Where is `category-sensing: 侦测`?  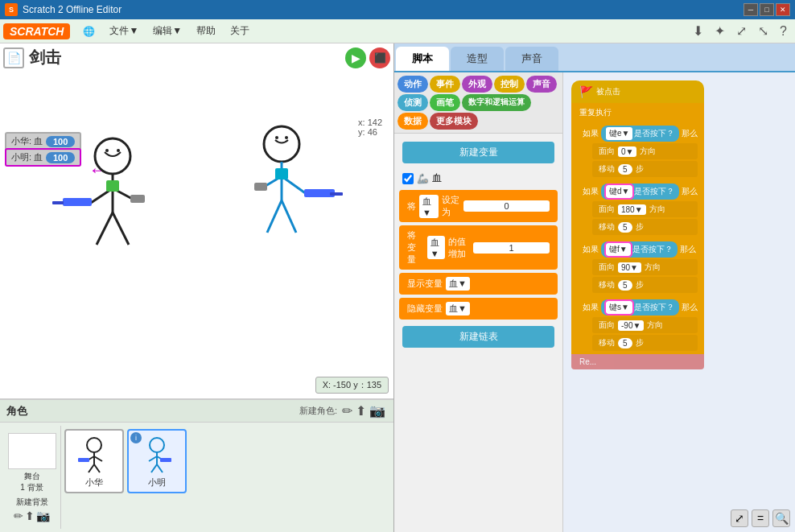 category-sensing: 侦测 is located at coordinates (413, 103).